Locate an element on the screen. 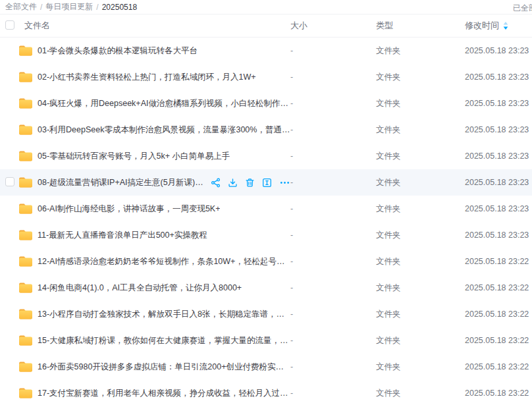  table-row: 14-闲鱼电商4(1).0，AI工具全自动托管，让你月入8000+ is located at coordinates (266, 288).